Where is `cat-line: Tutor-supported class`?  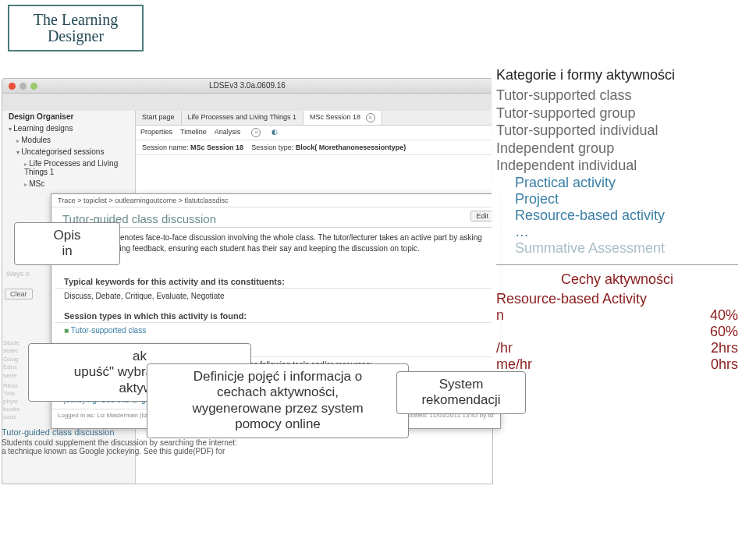
cat-line: Tutor-supported class is located at coordinates (617, 95).